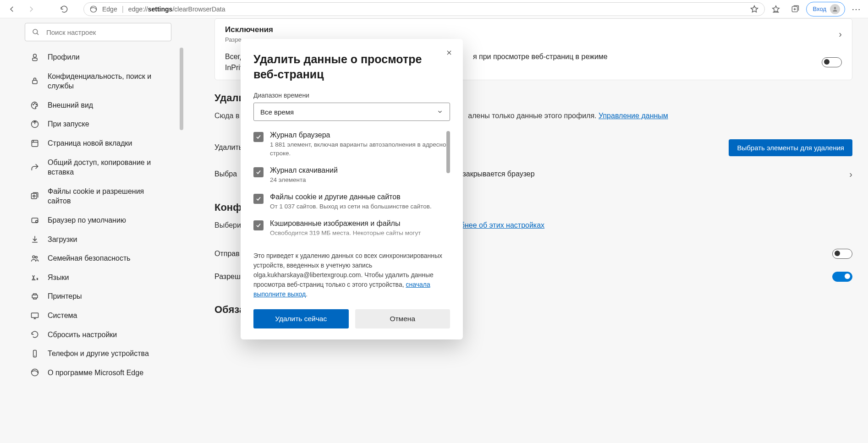  I want to click on sidebar-item-label: При запуске, so click(69, 124).